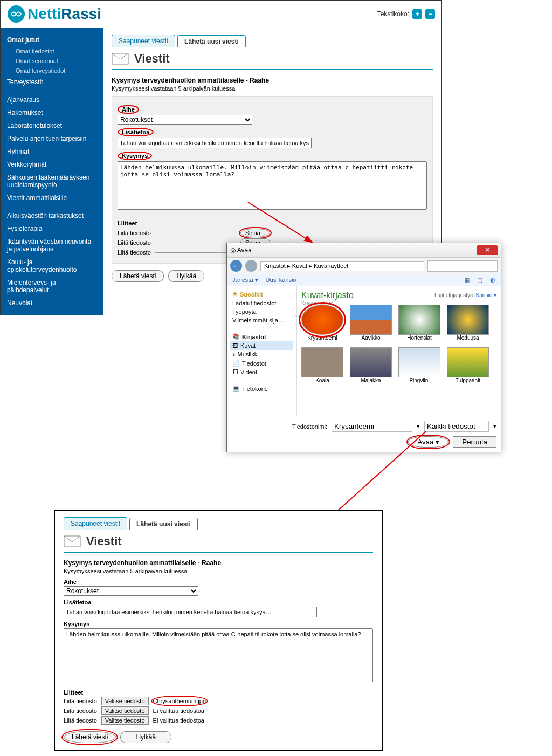 This screenshot has height=756, width=552. What do you see at coordinates (486, 295) in the screenshot?
I see `sort-link: Kansio ▾` at bounding box center [486, 295].